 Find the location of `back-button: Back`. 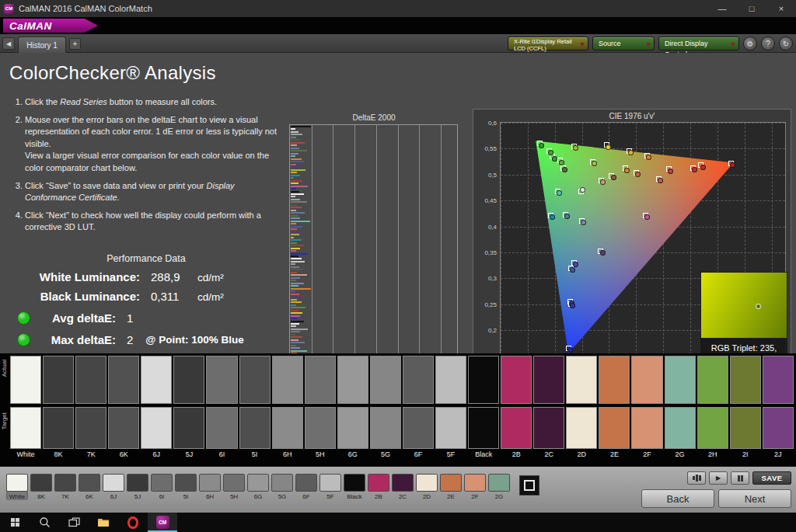

back-button: Back is located at coordinates (678, 499).